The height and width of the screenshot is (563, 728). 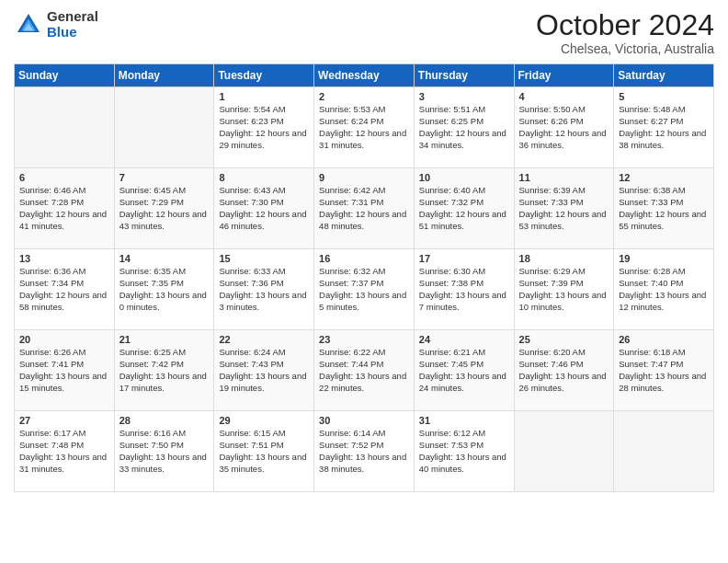 I want to click on day-number: 19, so click(x=664, y=259).